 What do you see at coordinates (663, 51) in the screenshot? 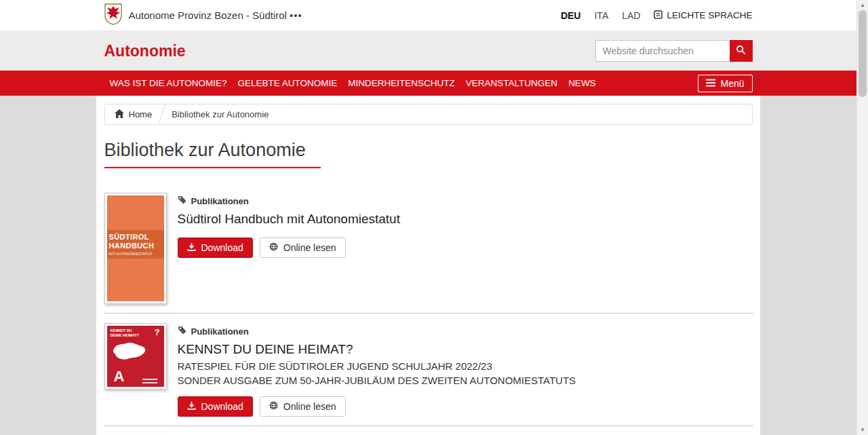
I see `search-input` at bounding box center [663, 51].